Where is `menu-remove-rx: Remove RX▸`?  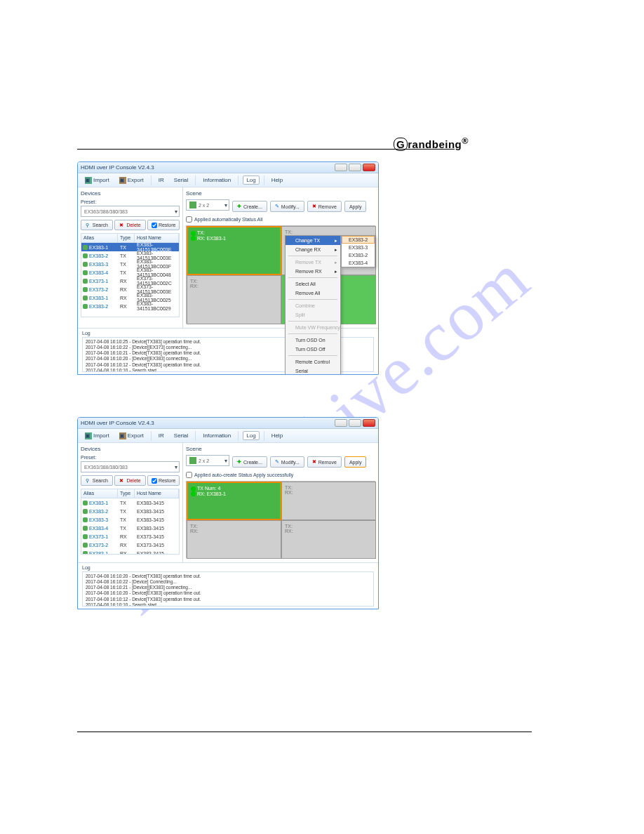 menu-remove-rx: Remove RX▸ is located at coordinates (313, 271).